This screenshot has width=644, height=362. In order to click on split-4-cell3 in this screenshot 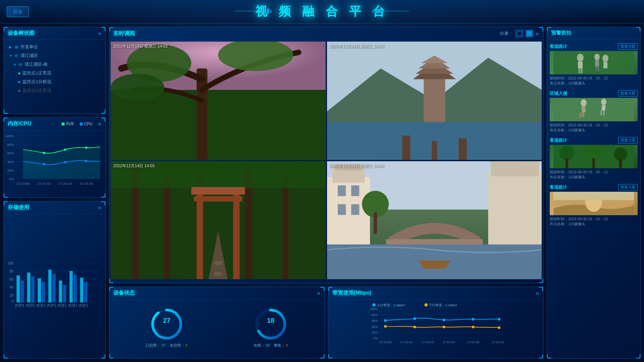, I will do `click(528, 35)`.